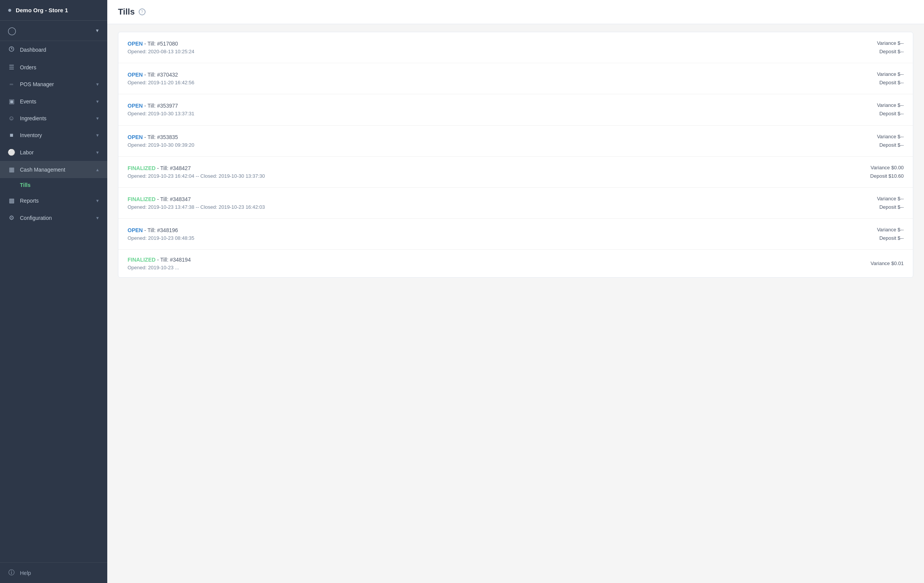 This screenshot has width=924, height=583. I want to click on till-info: OPEN - Till: #353977 Opened: 2019-10-30 …, so click(161, 109).